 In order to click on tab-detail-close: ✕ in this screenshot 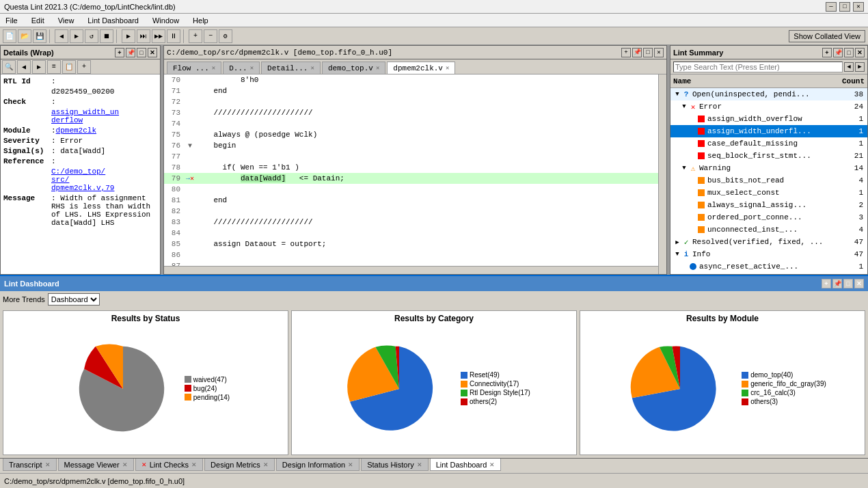, I will do `click(312, 68)`.